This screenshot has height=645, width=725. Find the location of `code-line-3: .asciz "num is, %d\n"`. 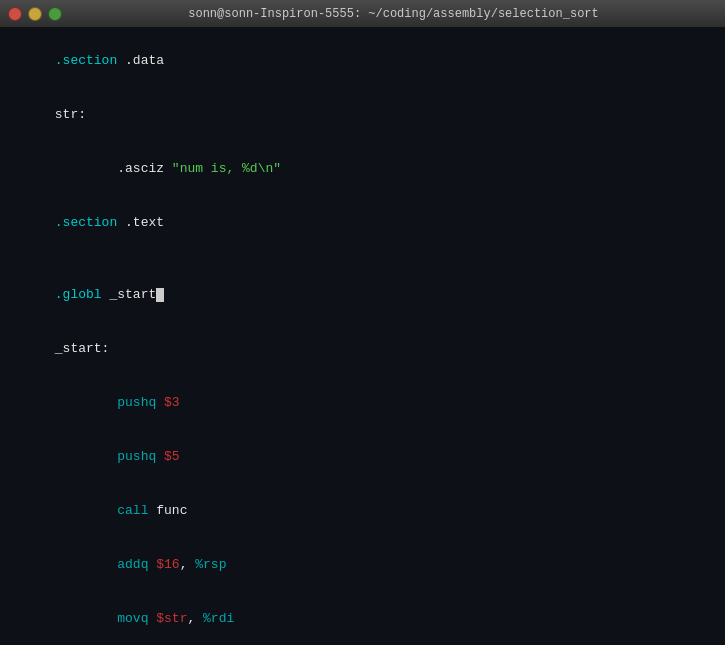

code-line-3: .asciz "num is, %d\n" is located at coordinates (362, 169).